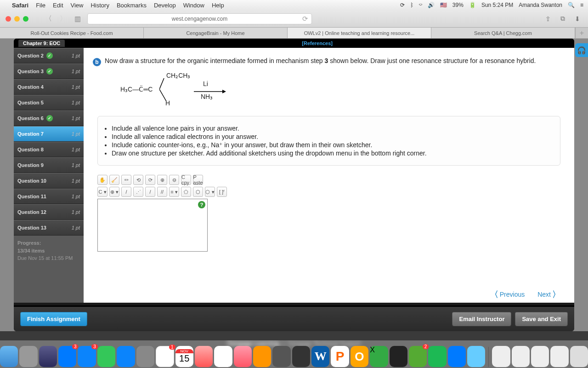 The height and width of the screenshot is (368, 588). Describe the element at coordinates (131, 6) in the screenshot. I see `menu-bookmarks: Bookmarks` at that location.